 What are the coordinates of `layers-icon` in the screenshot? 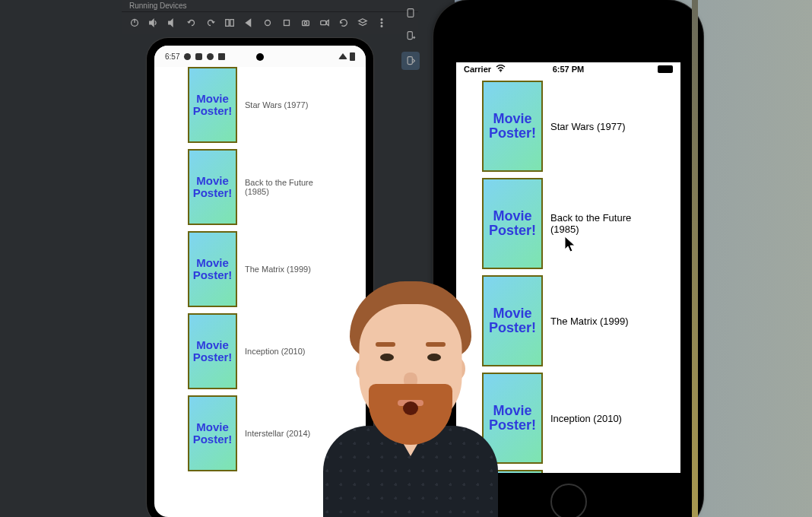 It's located at (363, 23).